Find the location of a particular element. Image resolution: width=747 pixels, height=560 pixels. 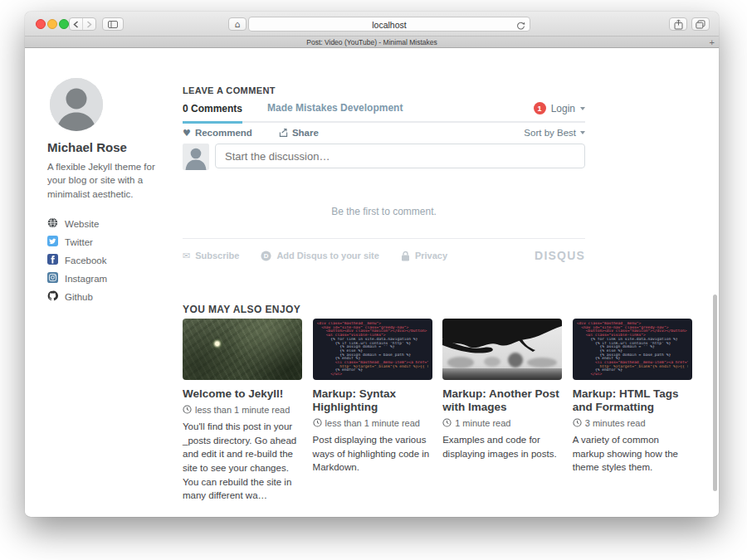

empty-state-text: Be the first to comment. is located at coordinates (383, 212).